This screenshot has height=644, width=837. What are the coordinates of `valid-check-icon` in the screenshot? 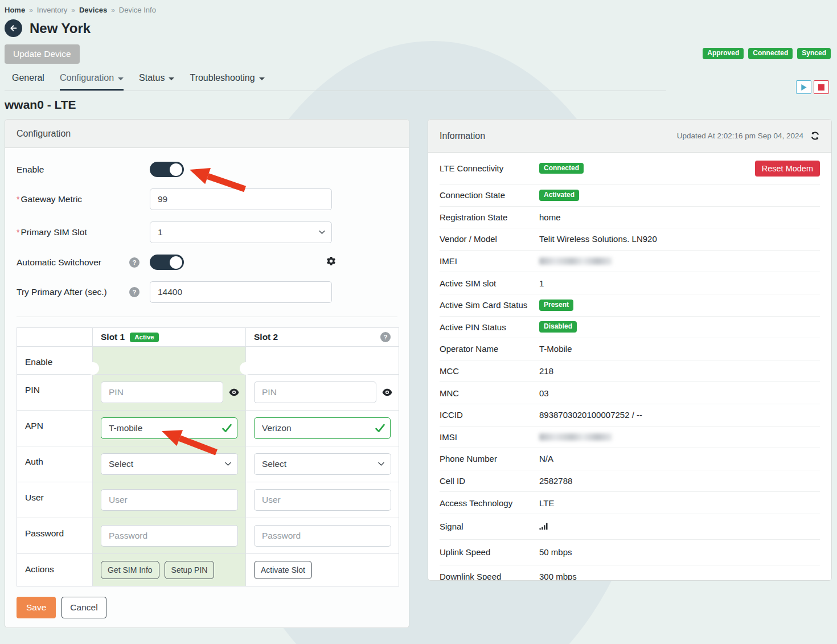 It's located at (380, 428).